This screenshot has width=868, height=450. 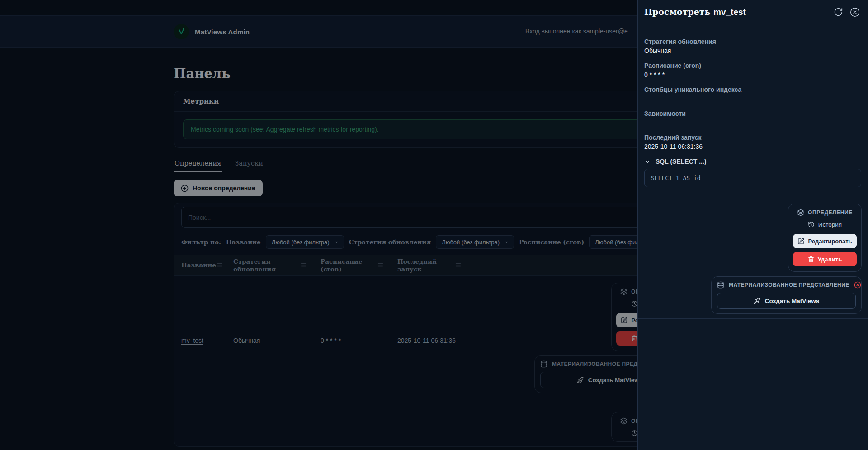 I want to click on drawer-header: Просмотреть mv_test, so click(x=753, y=12).